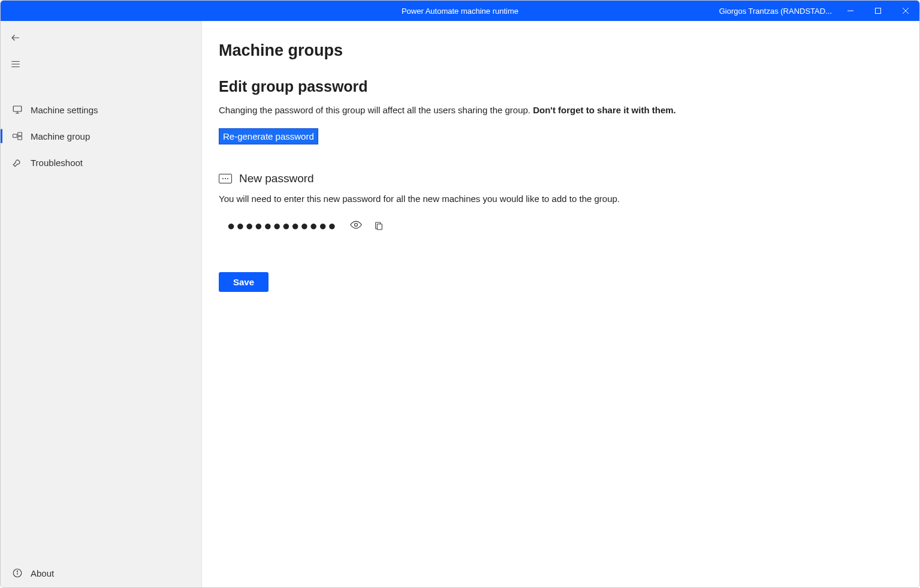  What do you see at coordinates (878, 11) in the screenshot?
I see `window-controls` at bounding box center [878, 11].